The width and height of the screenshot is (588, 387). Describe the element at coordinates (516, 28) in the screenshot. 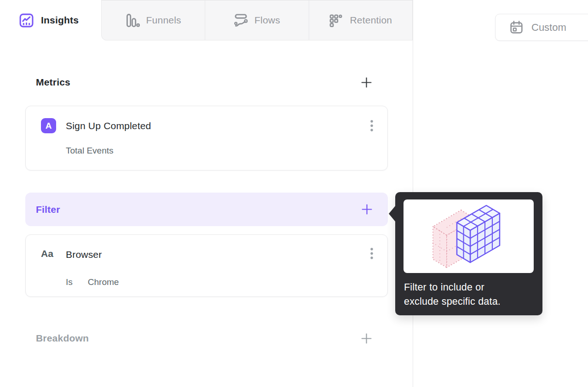

I see `calendar-icon` at that location.